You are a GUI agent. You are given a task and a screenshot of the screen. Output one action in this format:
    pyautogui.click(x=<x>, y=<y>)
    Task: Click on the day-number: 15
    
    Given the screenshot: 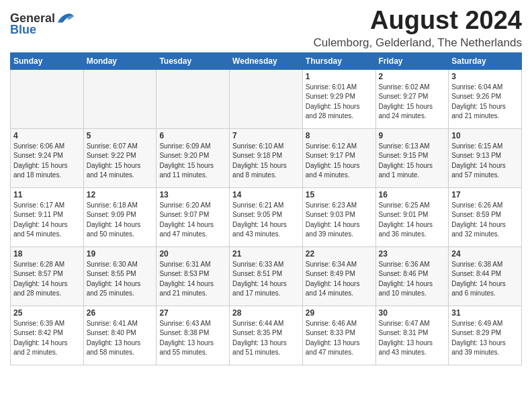 What is the action you would take?
    pyautogui.click(x=339, y=195)
    